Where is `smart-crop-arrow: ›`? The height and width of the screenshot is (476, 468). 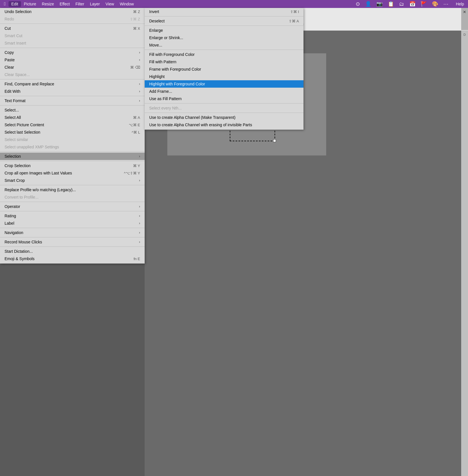 smart-crop-arrow: › is located at coordinates (140, 180).